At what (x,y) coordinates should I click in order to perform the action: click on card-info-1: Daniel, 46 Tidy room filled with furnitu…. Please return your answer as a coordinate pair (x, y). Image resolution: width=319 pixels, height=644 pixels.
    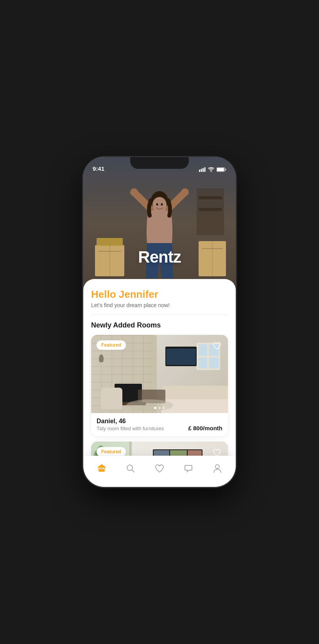
    Looking at the image, I should click on (160, 424).